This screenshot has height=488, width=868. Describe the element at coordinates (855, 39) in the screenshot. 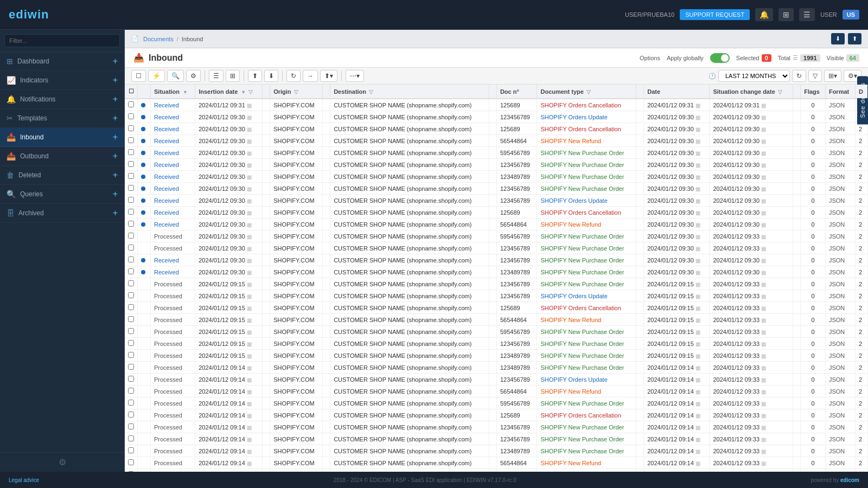

I see `expand-button: ⬆` at that location.